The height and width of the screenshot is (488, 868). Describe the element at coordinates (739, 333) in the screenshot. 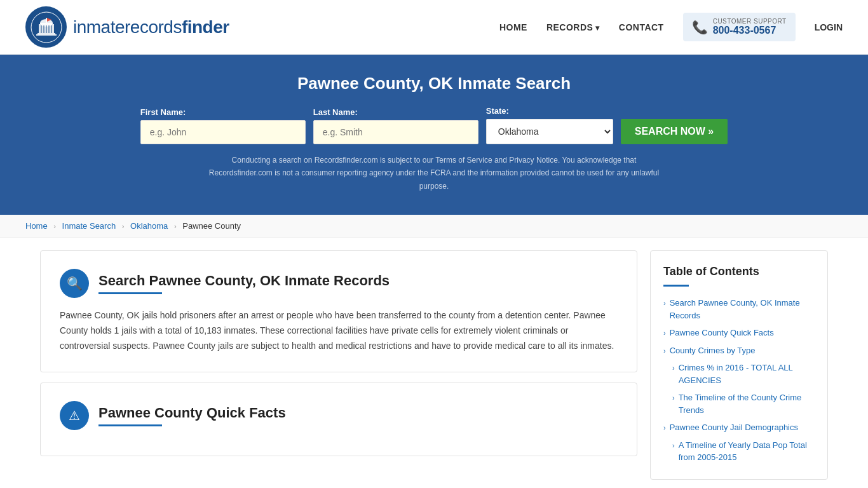

I see `toc-item: ›Pawnee County Quick Facts` at that location.